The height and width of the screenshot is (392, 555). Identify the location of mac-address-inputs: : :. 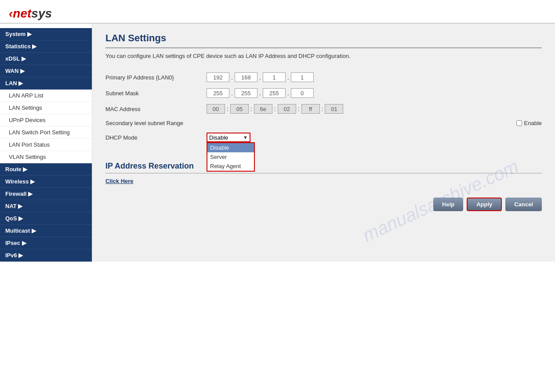
(275, 109).